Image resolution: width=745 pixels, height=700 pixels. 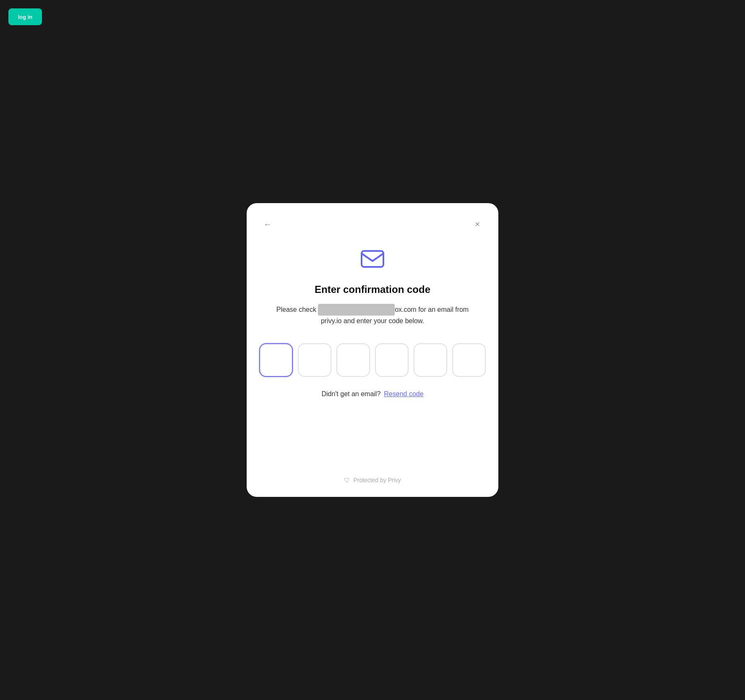 What do you see at coordinates (372, 480) in the screenshot?
I see `footer: 🛡 Protected by Privy` at bounding box center [372, 480].